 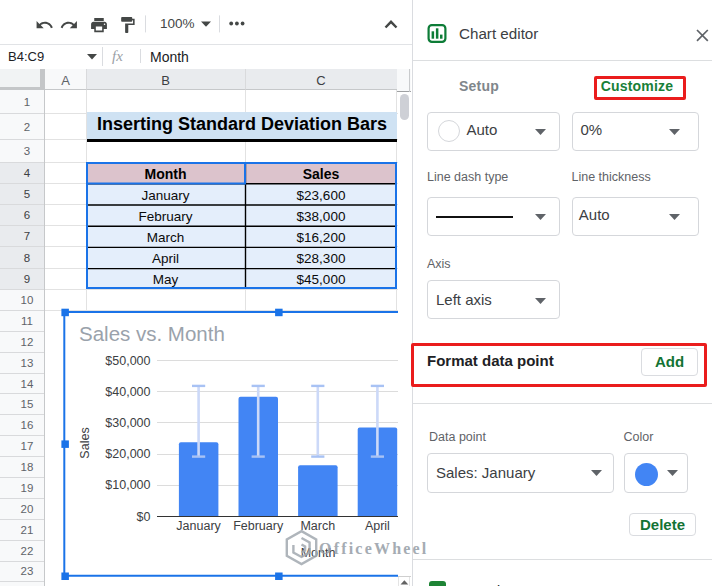 I want to click on svg-text: Sales, so click(x=85, y=442).